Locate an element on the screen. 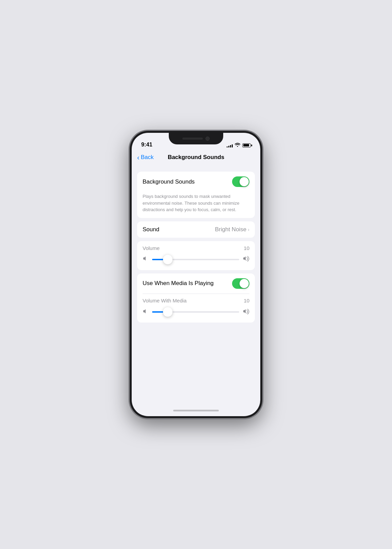 This screenshot has width=392, height=549. chevron-right-icon: › is located at coordinates (248, 230).